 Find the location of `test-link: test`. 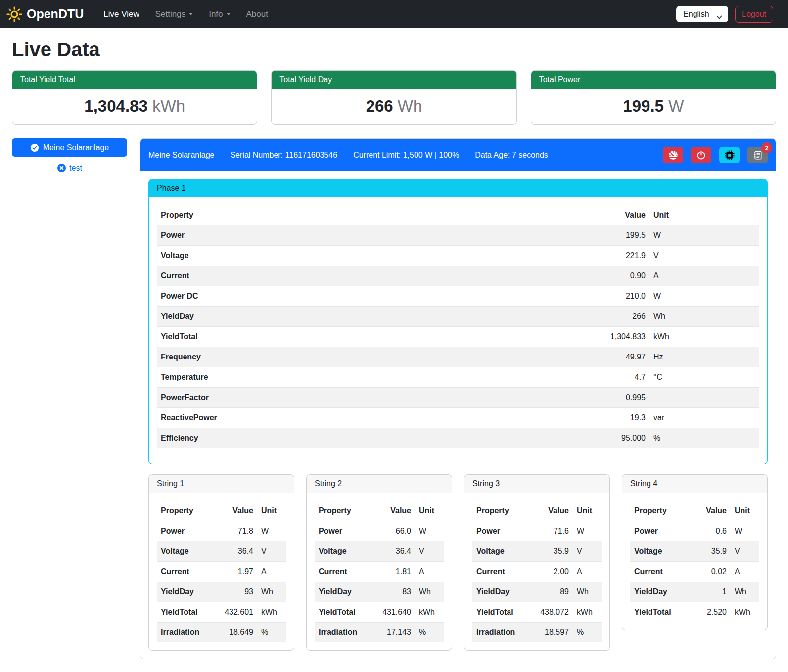

test-link: test is located at coordinates (76, 168).